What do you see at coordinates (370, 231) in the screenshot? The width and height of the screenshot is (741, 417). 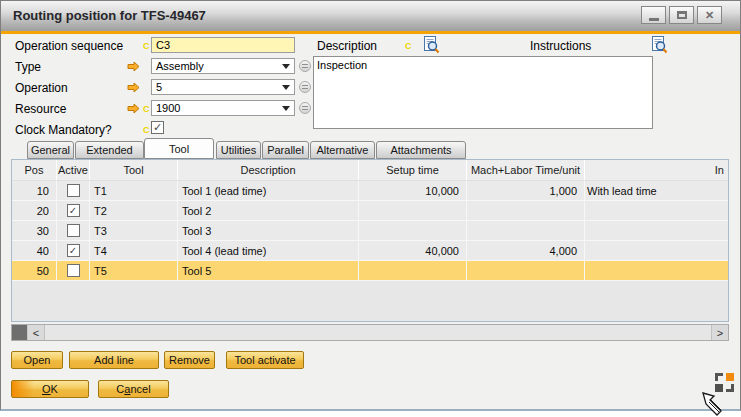 I see `table-row: 30 T3 Tool 3` at bounding box center [370, 231].